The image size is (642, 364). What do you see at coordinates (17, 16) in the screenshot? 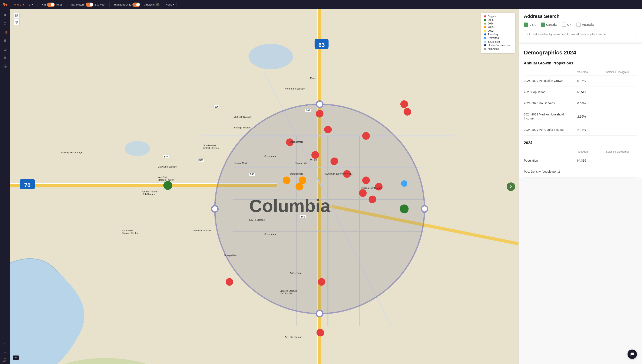
I see `map-select-btn` at bounding box center [17, 16].